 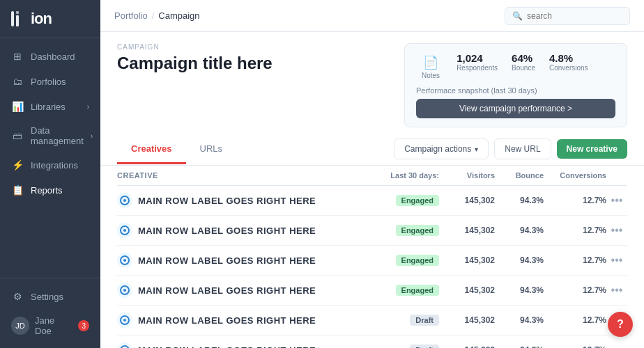 I want to click on campaign-meta: CAMPAIGN Campaign title here, so click(x=195, y=58).